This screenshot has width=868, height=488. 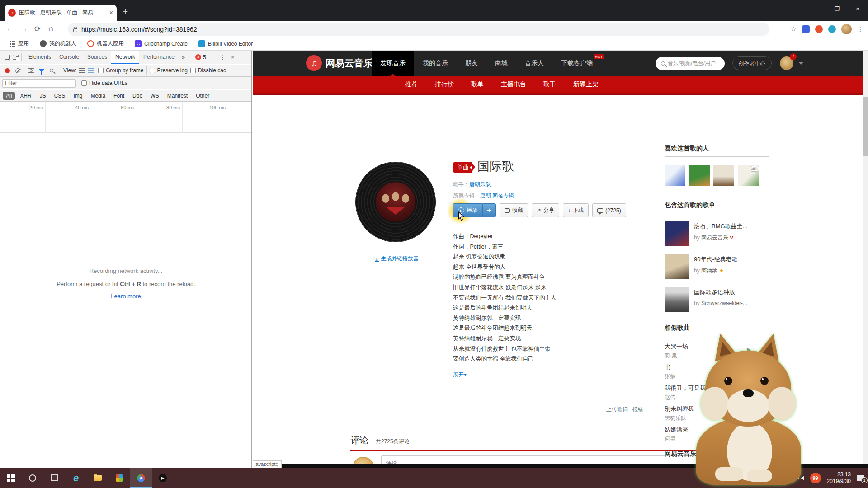 What do you see at coordinates (690, 63) in the screenshot?
I see `site-search: 音乐/视频/电台/用户` at bounding box center [690, 63].